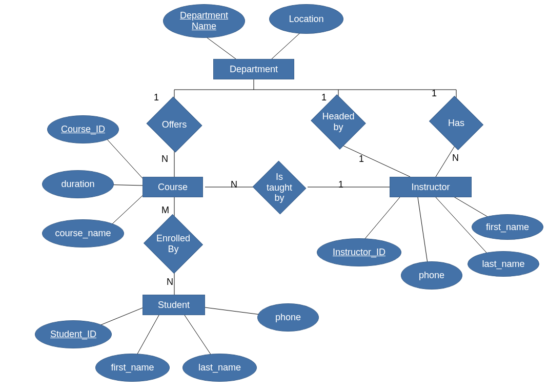  What do you see at coordinates (174, 305) in the screenshot?
I see `entity-student: Student` at bounding box center [174, 305].